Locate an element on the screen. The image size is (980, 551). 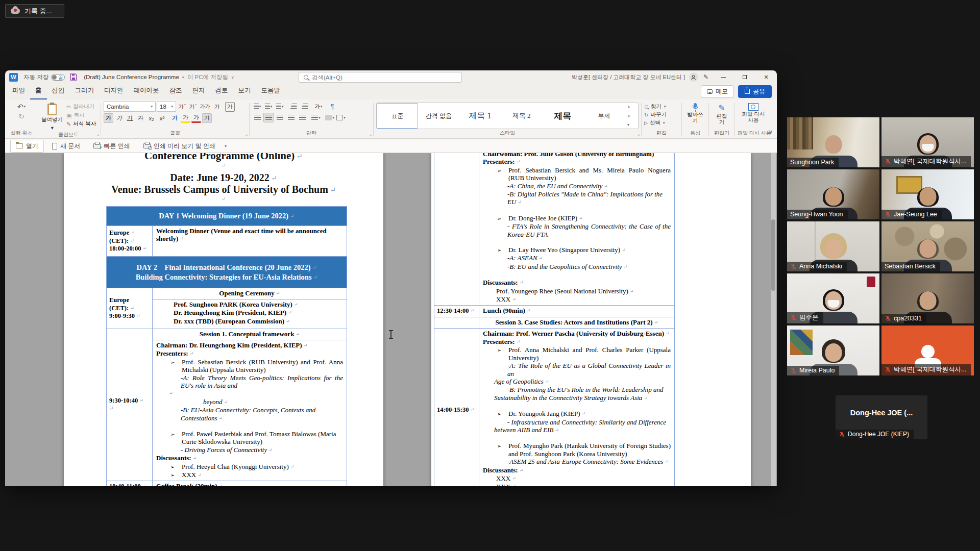
restore-button is located at coordinates (745, 77).